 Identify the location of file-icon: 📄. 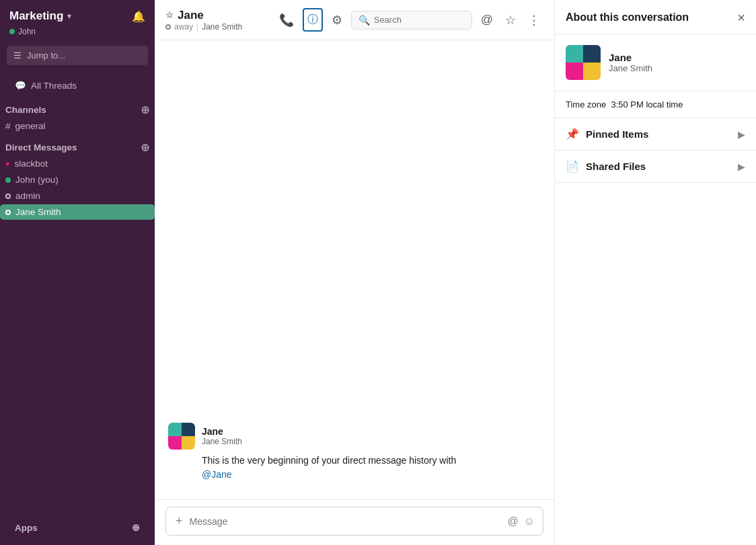
(572, 167).